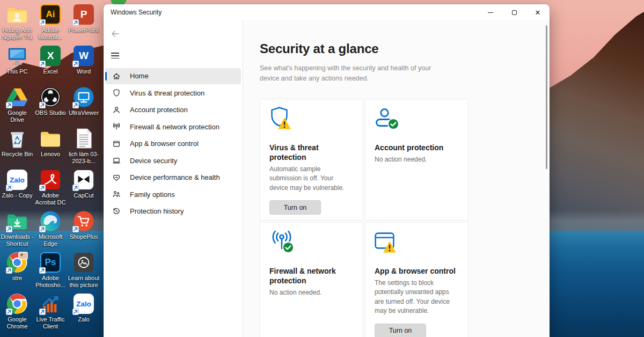 Image resolution: width=644 pixels, height=337 pixels. I want to click on desktop-icon-adobe-illustrat: Ai Adobe Illustrat..., so click(50, 24).